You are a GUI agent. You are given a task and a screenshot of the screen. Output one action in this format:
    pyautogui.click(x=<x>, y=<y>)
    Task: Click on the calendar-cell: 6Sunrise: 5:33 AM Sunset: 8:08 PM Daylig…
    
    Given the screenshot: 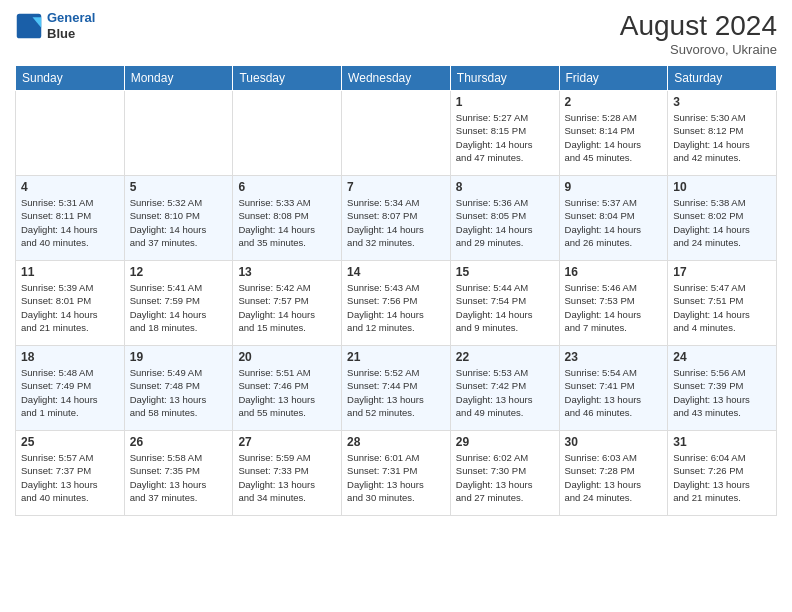 What is the action you would take?
    pyautogui.click(x=288, y=218)
    